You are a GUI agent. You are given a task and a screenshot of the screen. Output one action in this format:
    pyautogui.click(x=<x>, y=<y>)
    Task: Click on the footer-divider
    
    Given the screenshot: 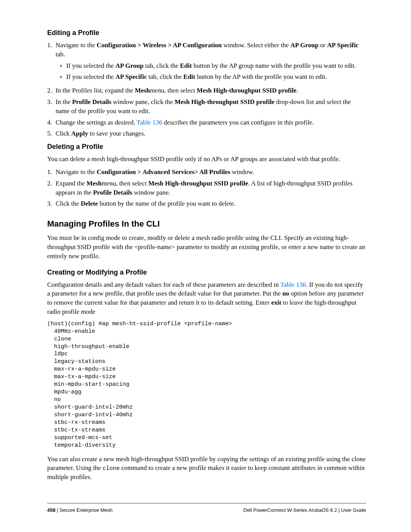 What is the action you would take?
    pyautogui.click(x=207, y=503)
    